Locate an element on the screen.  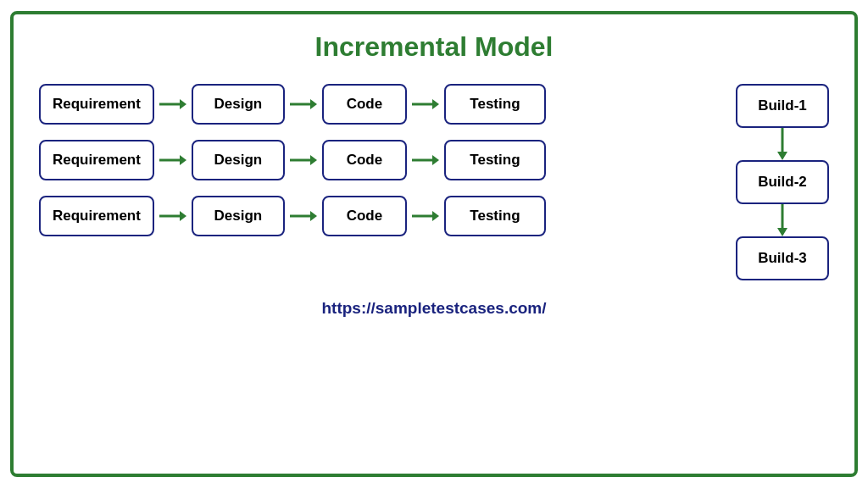
row-1: Requirement Design Code Testing is located at coordinates (376, 104).